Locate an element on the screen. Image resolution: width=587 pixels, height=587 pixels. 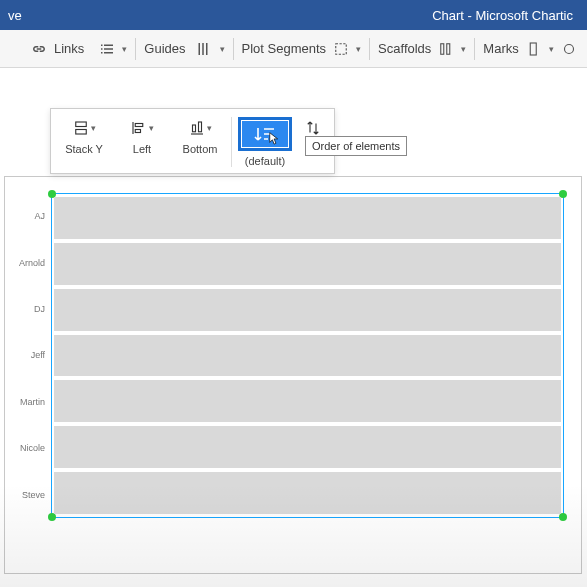
stack-y-label: Stack Y is located at coordinates (84, 149).